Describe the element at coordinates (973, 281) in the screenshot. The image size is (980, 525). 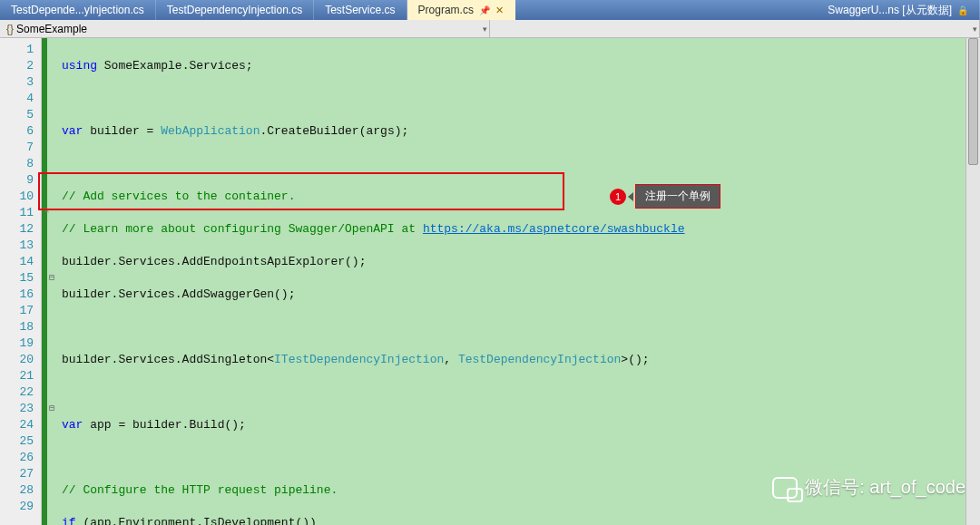
I see `vertical-scrollbar` at that location.